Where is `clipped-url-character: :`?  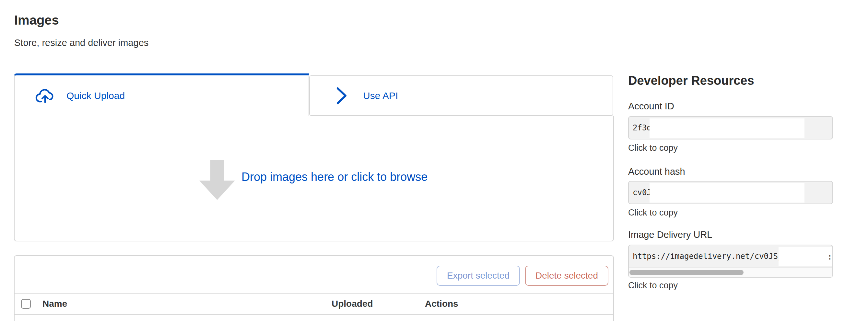 clipped-url-character: : is located at coordinates (829, 257).